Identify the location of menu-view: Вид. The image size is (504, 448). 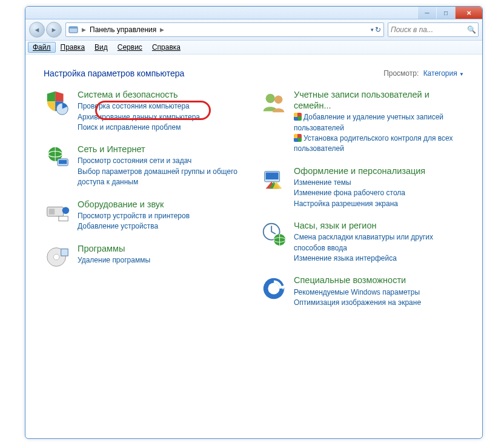
(101, 47).